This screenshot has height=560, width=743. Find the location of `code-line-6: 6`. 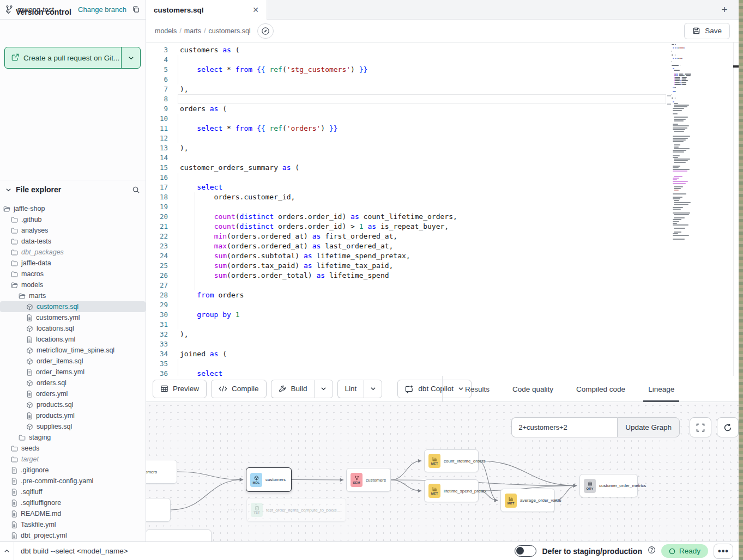

code-line-6: 6 is located at coordinates (443, 80).